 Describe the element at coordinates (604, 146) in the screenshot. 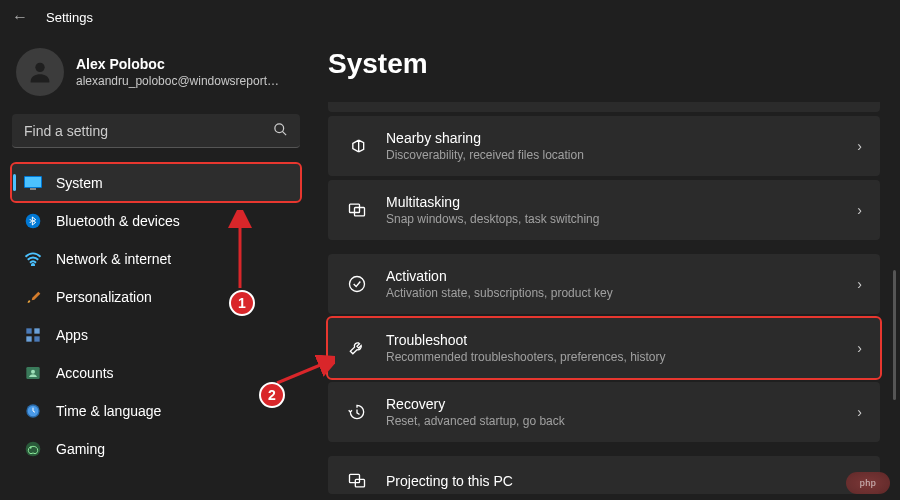

I see `card-nearby-sharing: Nearby sharing Discoverability, received…` at that location.